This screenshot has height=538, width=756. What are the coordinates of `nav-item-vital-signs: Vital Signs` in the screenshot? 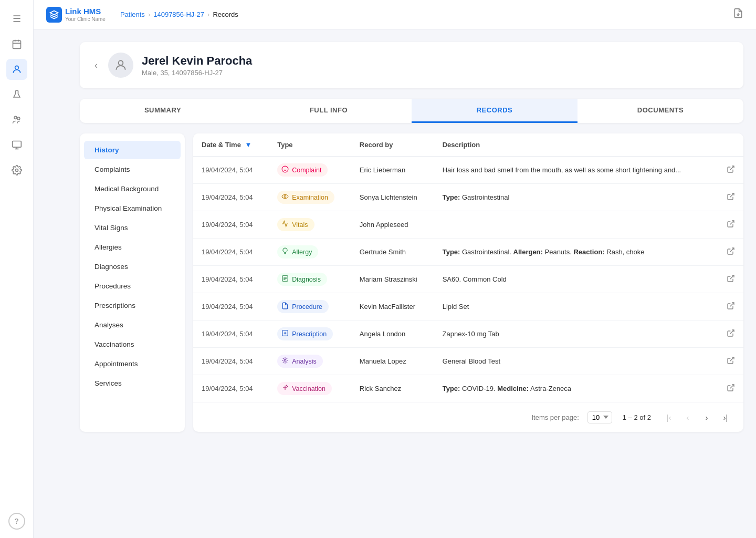 It's located at (132, 228).